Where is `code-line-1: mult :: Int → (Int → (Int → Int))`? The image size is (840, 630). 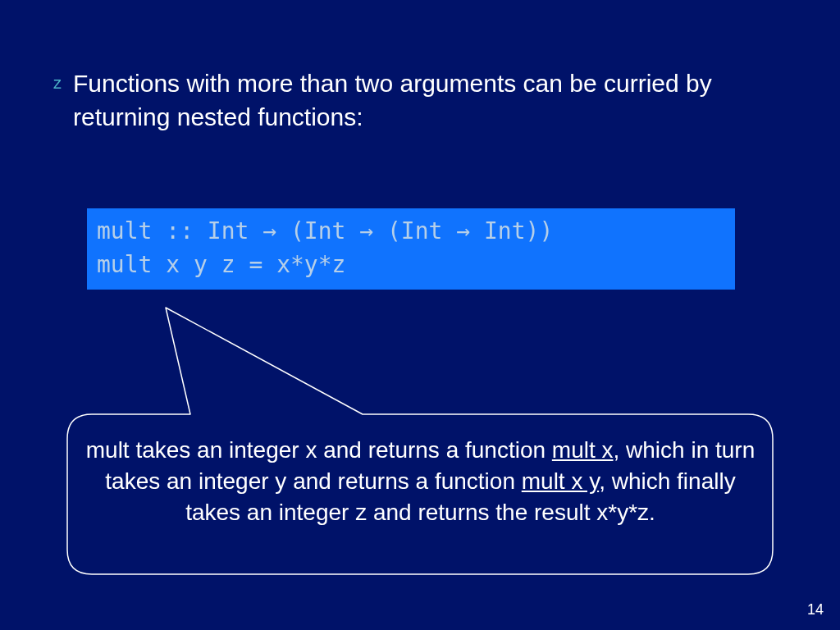
code-line-1: mult :: Int → (Int → (Int → Int)) is located at coordinates (411, 231).